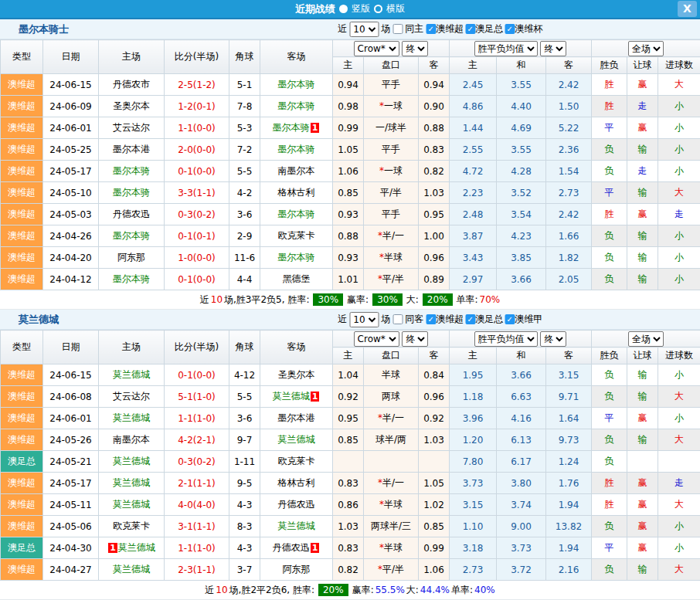  What do you see at coordinates (197, 527) in the screenshot?
I see `score-cell: 3-1(1-1)` at bounding box center [197, 527].